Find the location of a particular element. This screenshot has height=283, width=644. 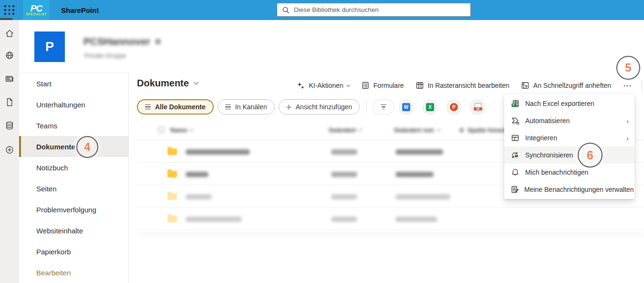

table-row is located at coordinates (390, 219).